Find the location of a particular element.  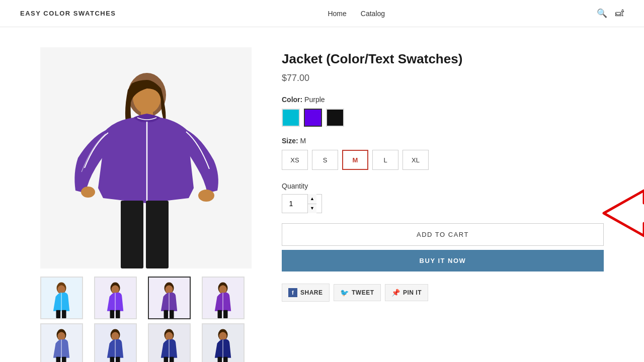

arrow-annotation is located at coordinates (619, 214).